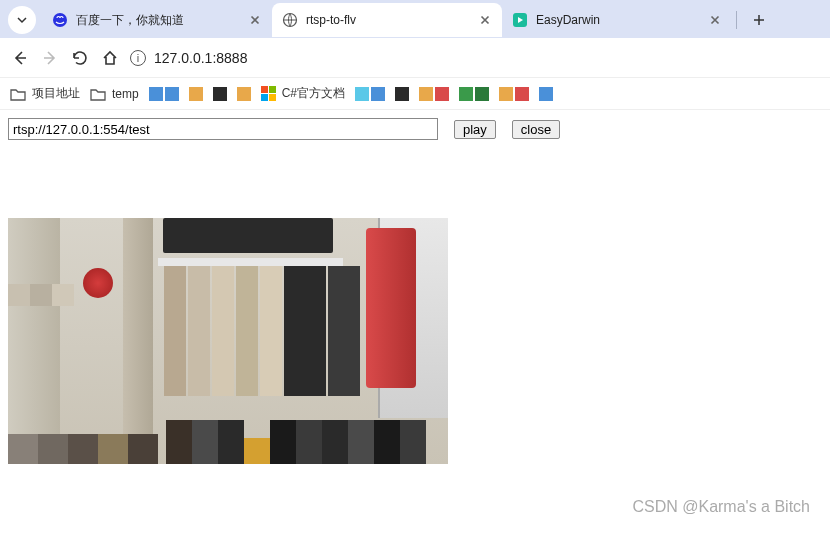 This screenshot has height=540, width=830. What do you see at coordinates (20, 58) in the screenshot?
I see `arrow-left-icon` at bounding box center [20, 58].